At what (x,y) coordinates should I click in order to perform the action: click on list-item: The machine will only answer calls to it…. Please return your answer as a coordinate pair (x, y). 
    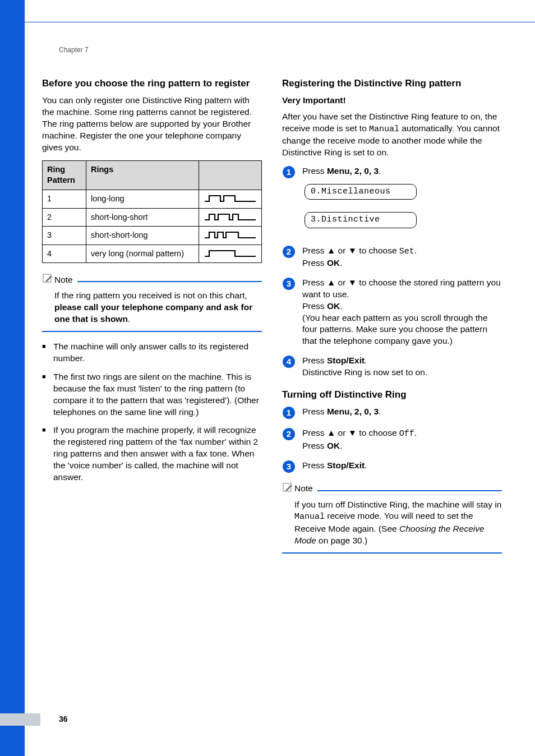
    Looking at the image, I should click on (152, 353).